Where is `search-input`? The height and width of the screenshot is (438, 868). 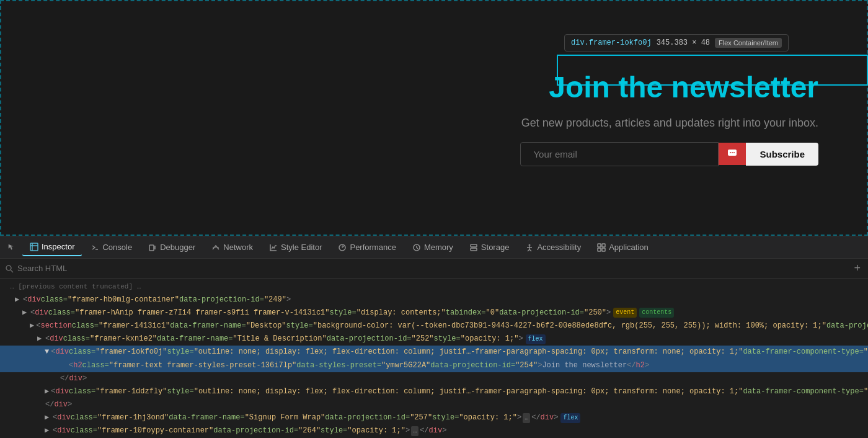 search-input is located at coordinates (434, 268).